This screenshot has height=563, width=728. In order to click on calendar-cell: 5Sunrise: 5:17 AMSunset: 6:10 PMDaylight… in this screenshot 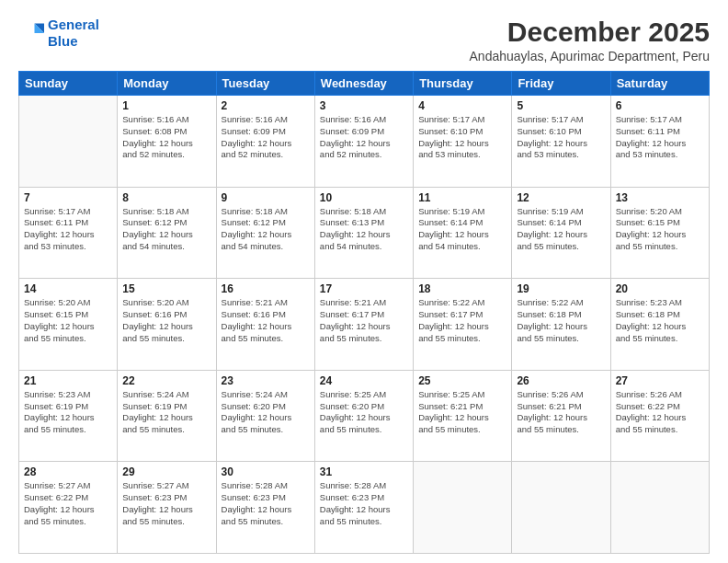, I will do `click(561, 142)`.